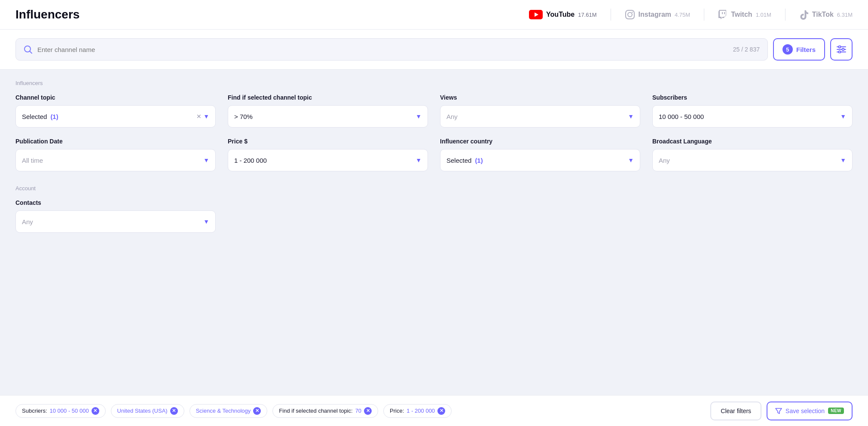 Image resolution: width=868 pixels, height=426 pixels. I want to click on instagram-count: 4.75M, so click(682, 15).